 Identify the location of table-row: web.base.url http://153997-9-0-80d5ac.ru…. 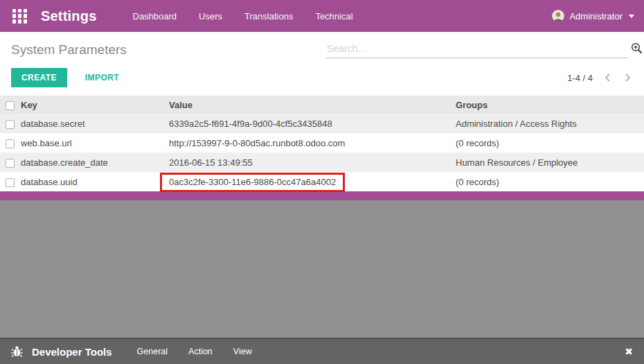
(322, 143).